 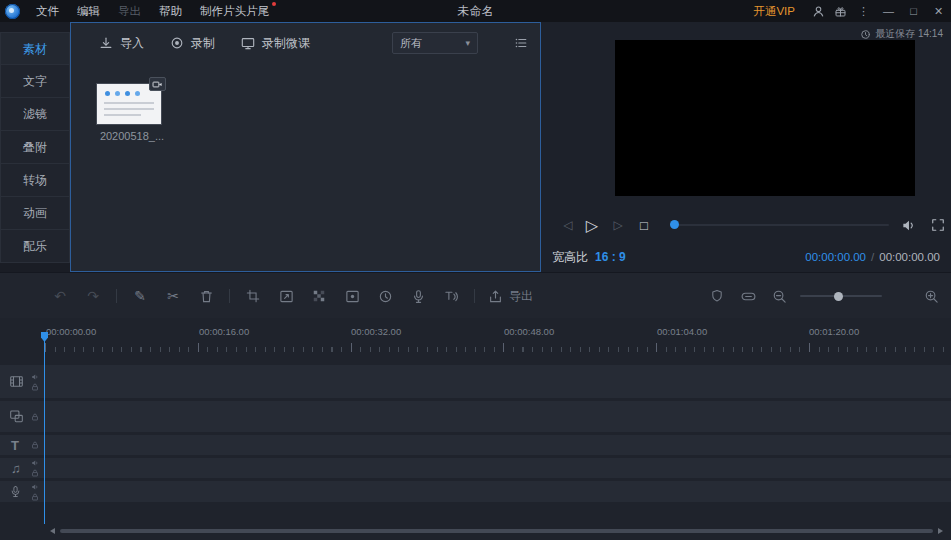 I want to click on import-label: 导入, so click(x=132, y=44).